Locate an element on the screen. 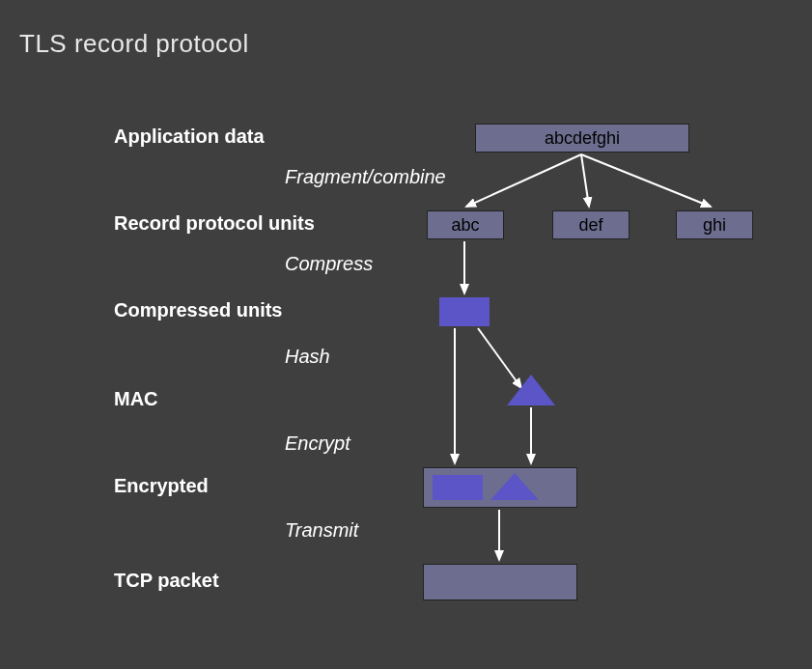  step-compress: Compress is located at coordinates (328, 265).